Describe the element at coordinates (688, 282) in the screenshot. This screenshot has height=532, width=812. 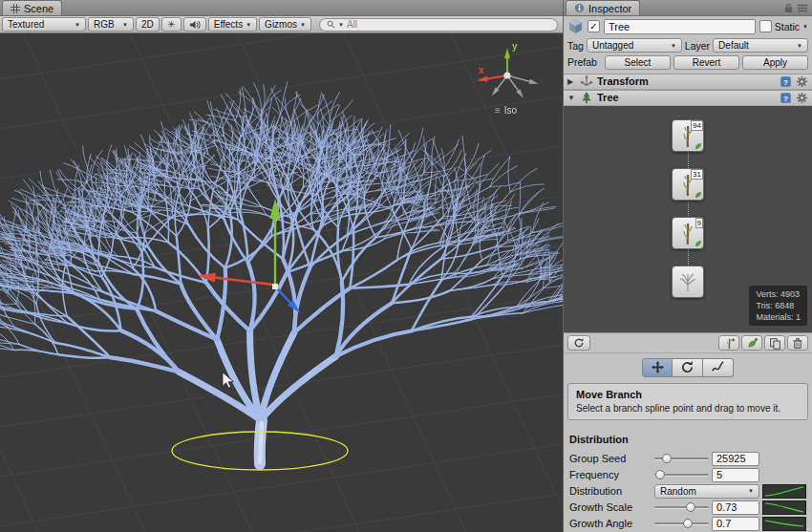
I see `tree-thumbnail-icon` at that location.